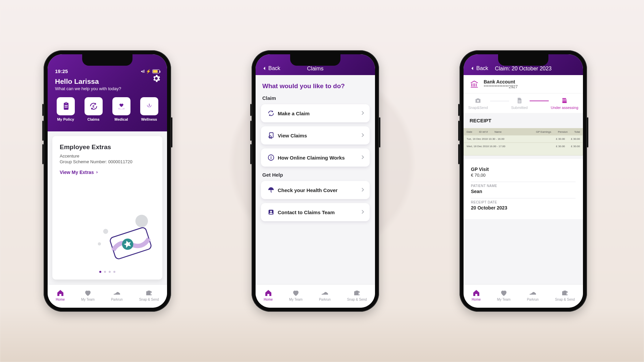 This screenshot has width=644, height=362. Describe the element at coordinates (124, 238) in the screenshot. I see `card-illustration` at that location.